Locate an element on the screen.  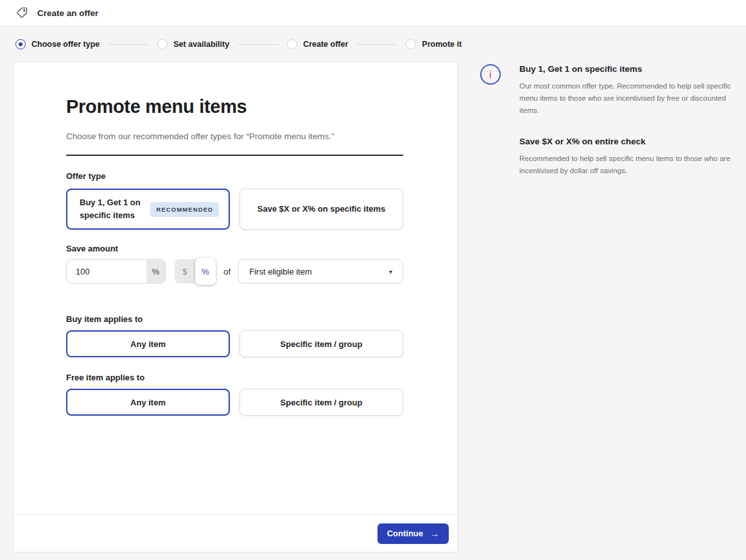
step-set-availability: Set availability is located at coordinates (193, 44).